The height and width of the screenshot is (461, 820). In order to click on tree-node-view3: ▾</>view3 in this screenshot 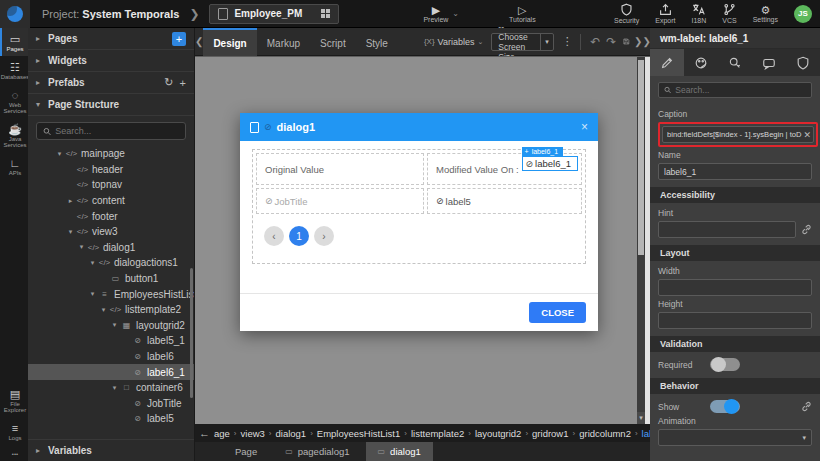, I will do `click(111, 232)`.